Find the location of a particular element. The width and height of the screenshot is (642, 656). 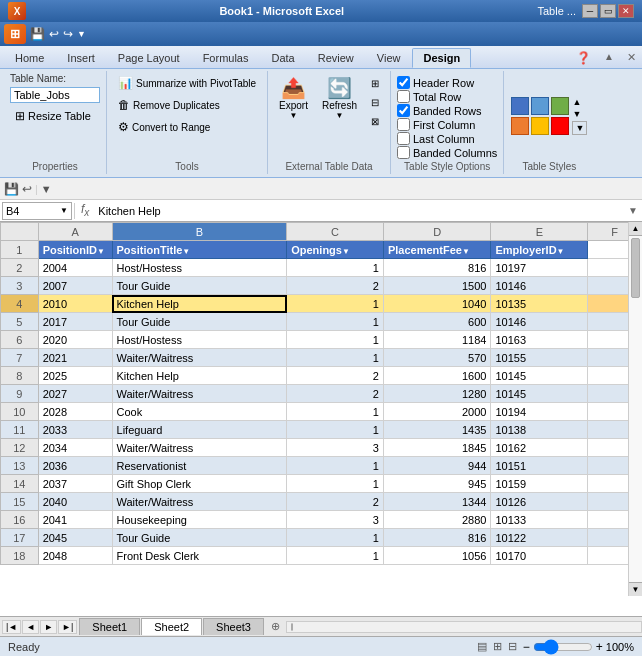

sheet-first-button: |◄ is located at coordinates (12, 627).